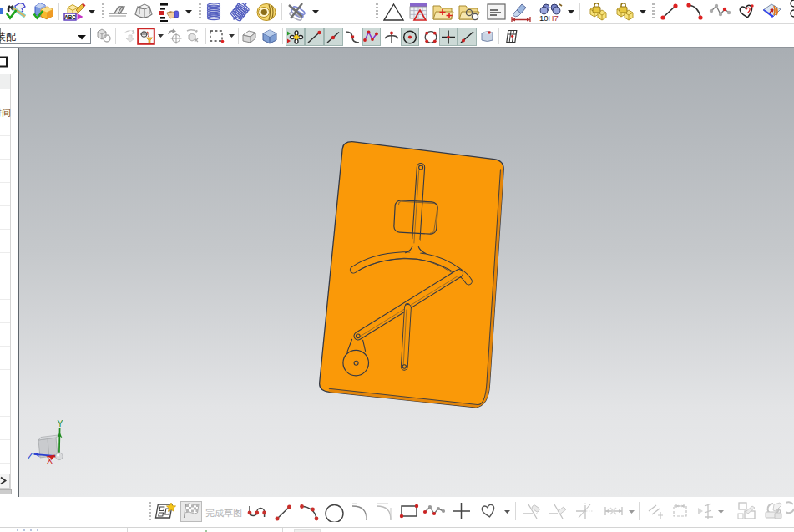 This screenshot has height=532, width=794. I want to click on svg-text: 10H7, so click(549, 18).